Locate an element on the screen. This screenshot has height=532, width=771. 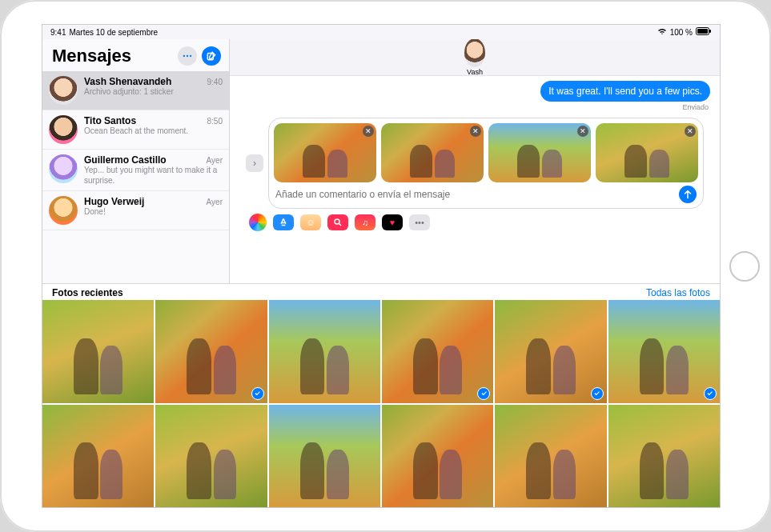
home-button is located at coordinates (745, 266).